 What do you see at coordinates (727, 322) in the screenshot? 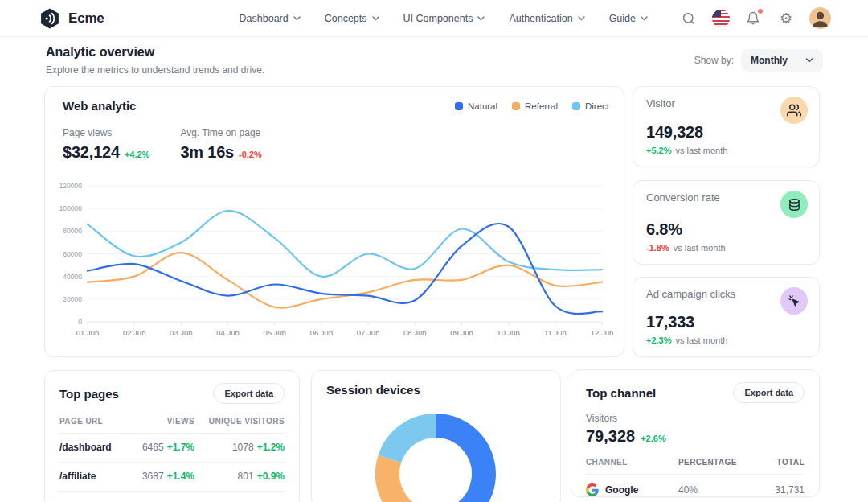
I see `stat-value: 17,333` at bounding box center [727, 322].